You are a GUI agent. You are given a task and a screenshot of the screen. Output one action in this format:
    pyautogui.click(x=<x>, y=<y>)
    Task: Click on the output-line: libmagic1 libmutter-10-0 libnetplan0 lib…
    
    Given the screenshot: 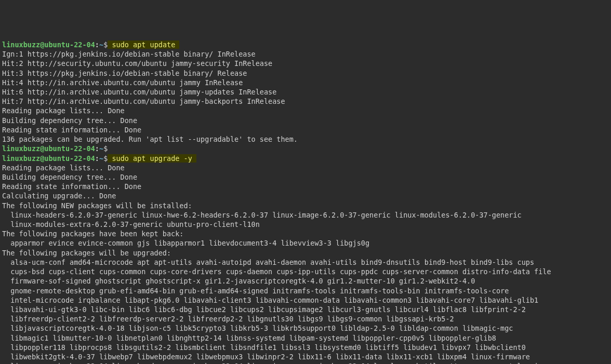 What is the action you would take?
    pyautogui.click(x=306, y=338)
    